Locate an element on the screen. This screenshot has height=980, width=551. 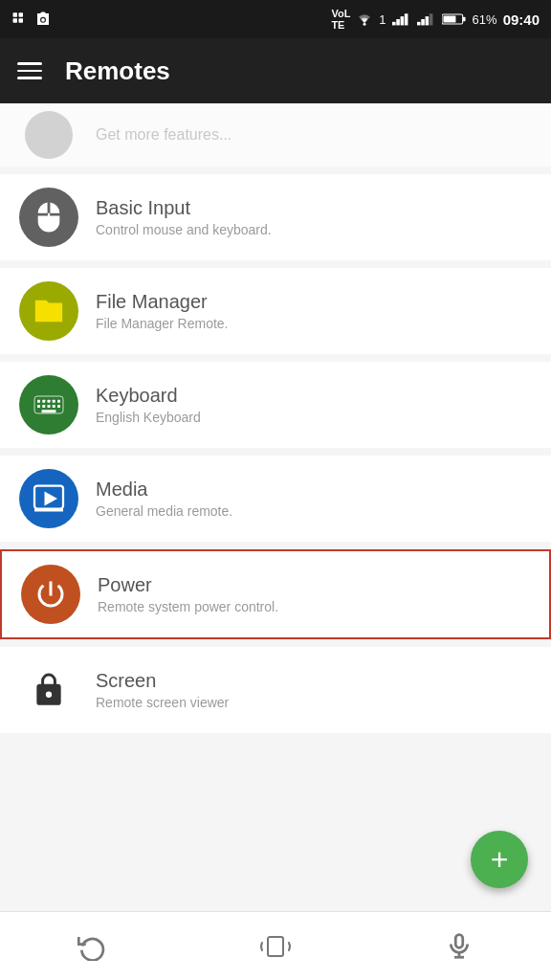
file-manager-text: File Manager File Manager Remote. is located at coordinates (163, 311).